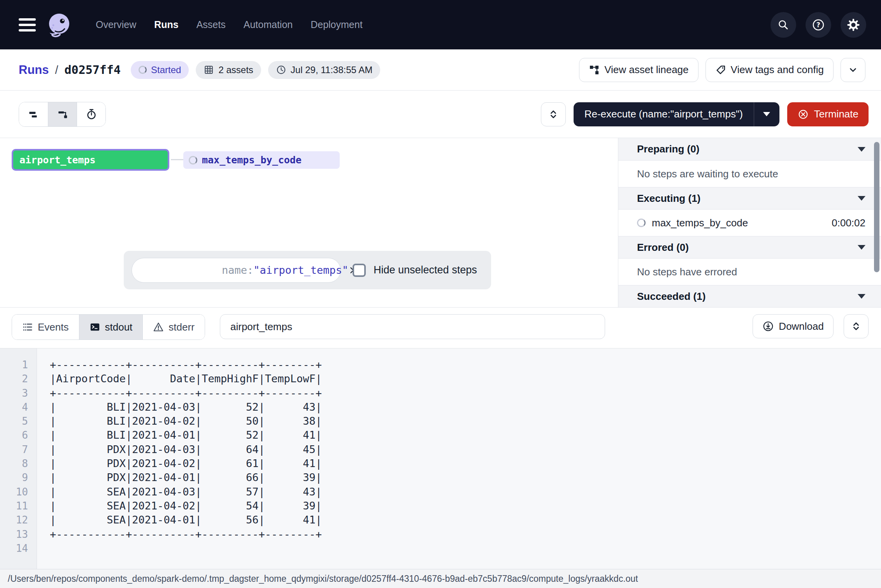 The width and height of the screenshot is (881, 588). What do you see at coordinates (33, 114) in the screenshot?
I see `view-flat-button` at bounding box center [33, 114].